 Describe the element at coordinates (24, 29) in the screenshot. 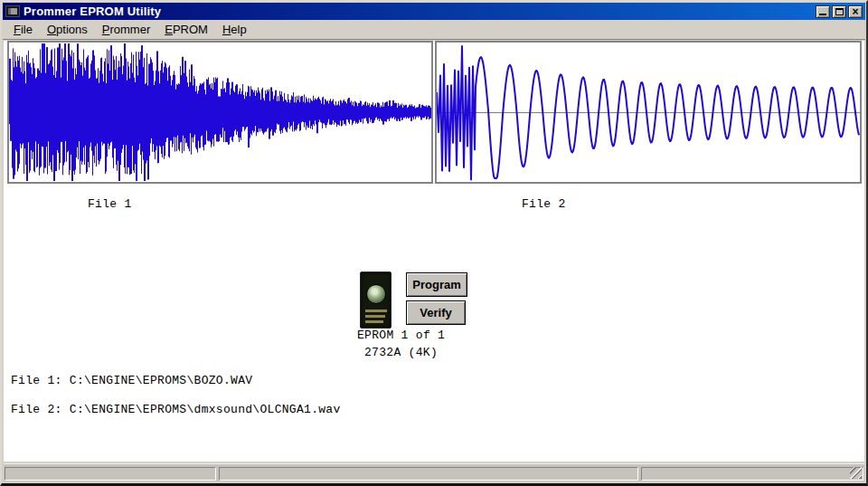

I see `menu-item-file: File` at that location.